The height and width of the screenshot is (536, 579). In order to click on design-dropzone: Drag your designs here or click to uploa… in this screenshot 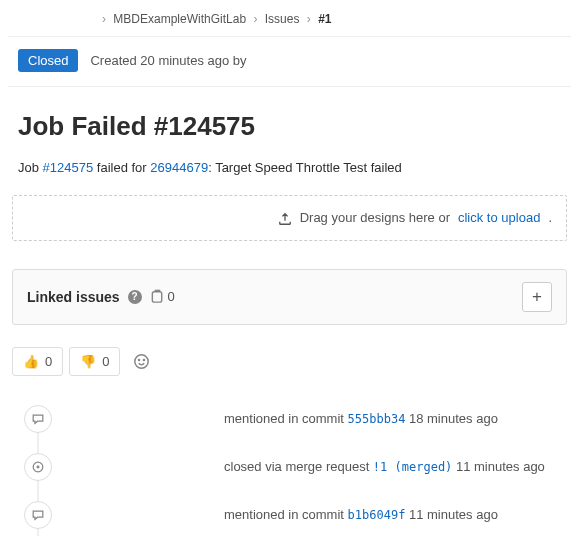, I will do `click(290, 218)`.